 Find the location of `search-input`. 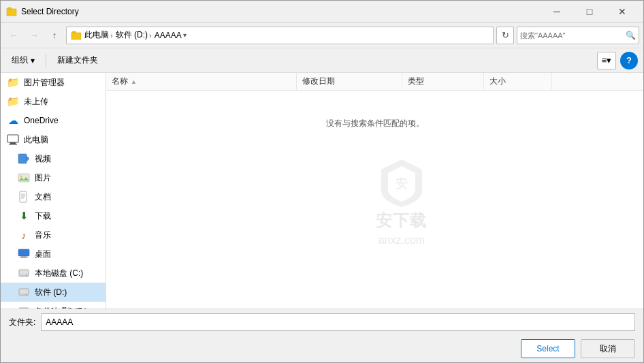

search-input is located at coordinates (573, 35).